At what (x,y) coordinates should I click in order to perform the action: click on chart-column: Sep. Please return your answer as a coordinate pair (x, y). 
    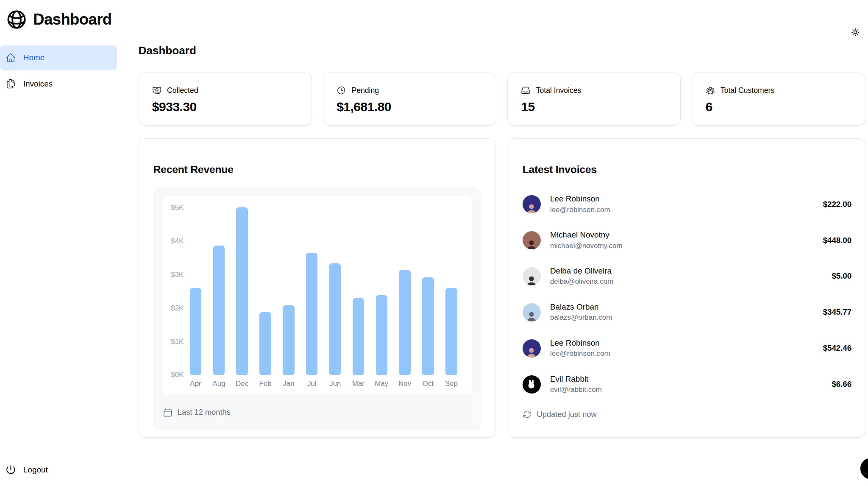
    Looking at the image, I should click on (451, 296).